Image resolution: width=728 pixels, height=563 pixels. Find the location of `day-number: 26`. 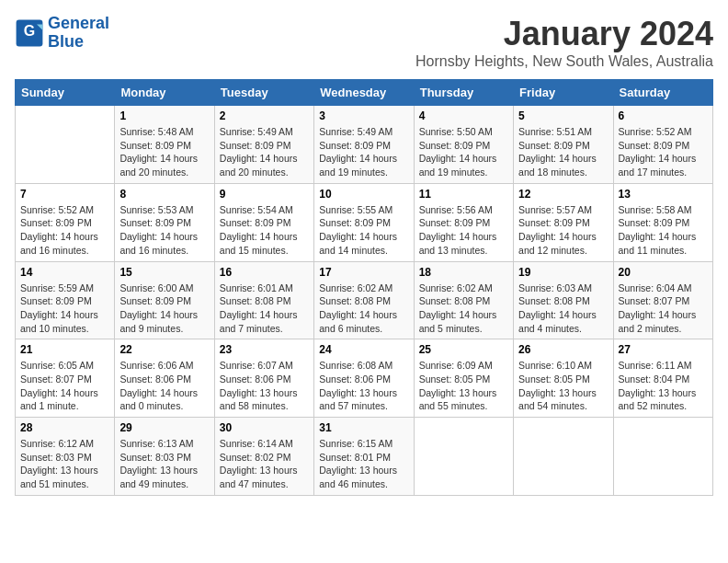

day-number: 26 is located at coordinates (563, 350).